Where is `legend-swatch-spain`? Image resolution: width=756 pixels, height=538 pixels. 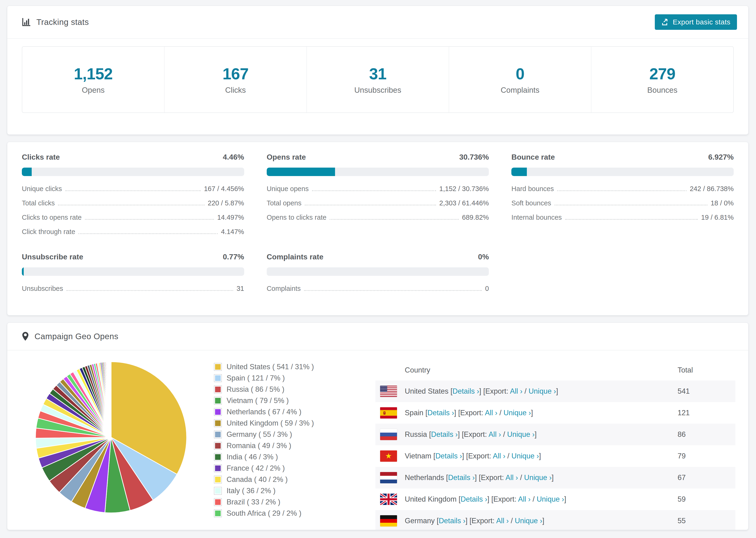 legend-swatch-spain is located at coordinates (218, 378).